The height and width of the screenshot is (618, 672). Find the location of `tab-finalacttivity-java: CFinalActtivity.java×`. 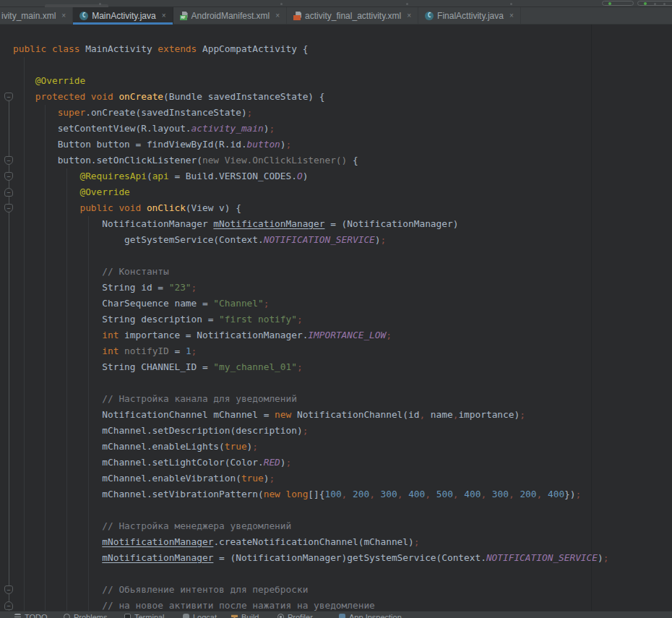

tab-finalacttivity-java: CFinalActtivity.java× is located at coordinates (470, 16).